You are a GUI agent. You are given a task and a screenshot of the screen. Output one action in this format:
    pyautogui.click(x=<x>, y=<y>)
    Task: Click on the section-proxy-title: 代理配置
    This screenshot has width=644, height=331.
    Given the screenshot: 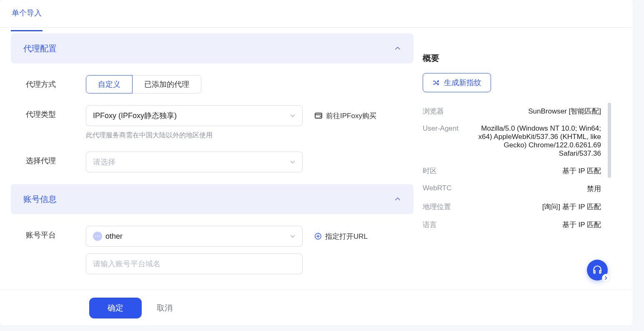 What is the action you would take?
    pyautogui.click(x=40, y=48)
    